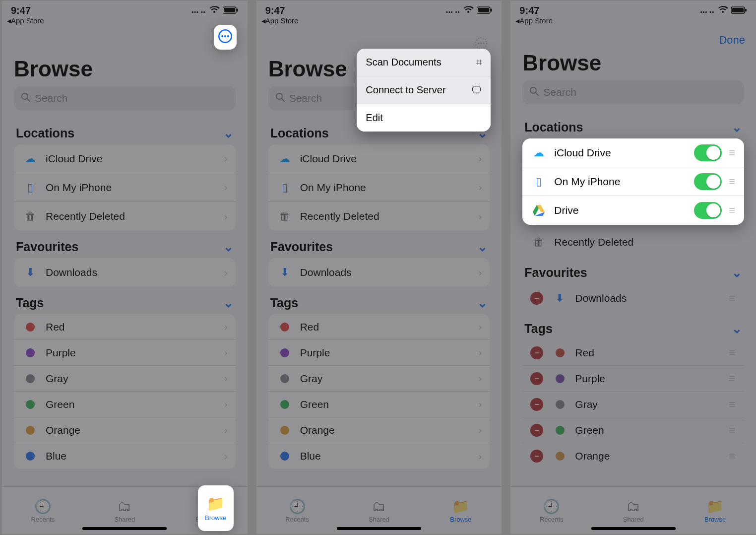 This screenshot has height=535, width=756. What do you see at coordinates (560, 92) in the screenshot?
I see `search-placeholder: Search` at bounding box center [560, 92].